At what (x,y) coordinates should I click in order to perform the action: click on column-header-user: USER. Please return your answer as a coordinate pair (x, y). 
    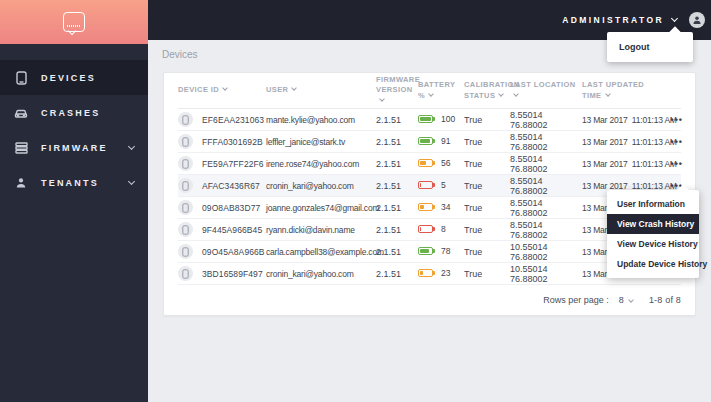
    Looking at the image, I should click on (321, 90).